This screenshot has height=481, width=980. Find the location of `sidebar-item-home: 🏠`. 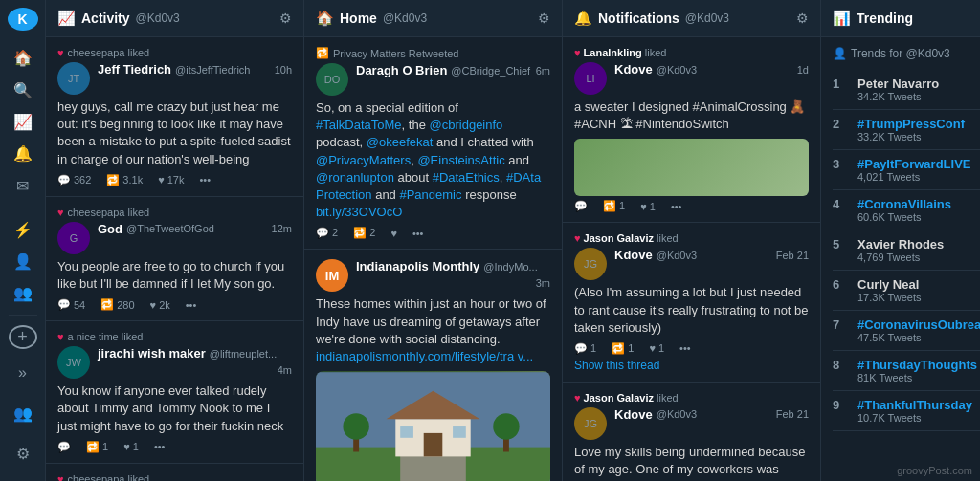

sidebar-item-home: 🏠 is located at coordinates (23, 57).